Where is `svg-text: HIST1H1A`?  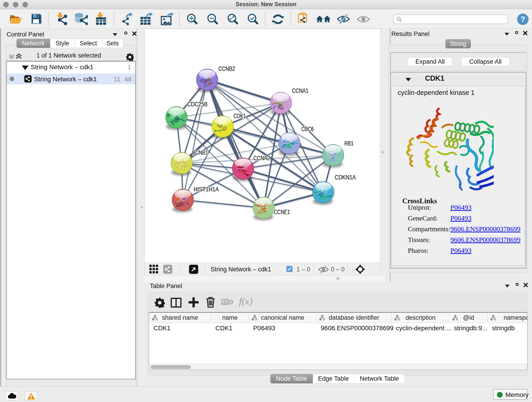
svg-text: HIST1H1A is located at coordinates (206, 189).